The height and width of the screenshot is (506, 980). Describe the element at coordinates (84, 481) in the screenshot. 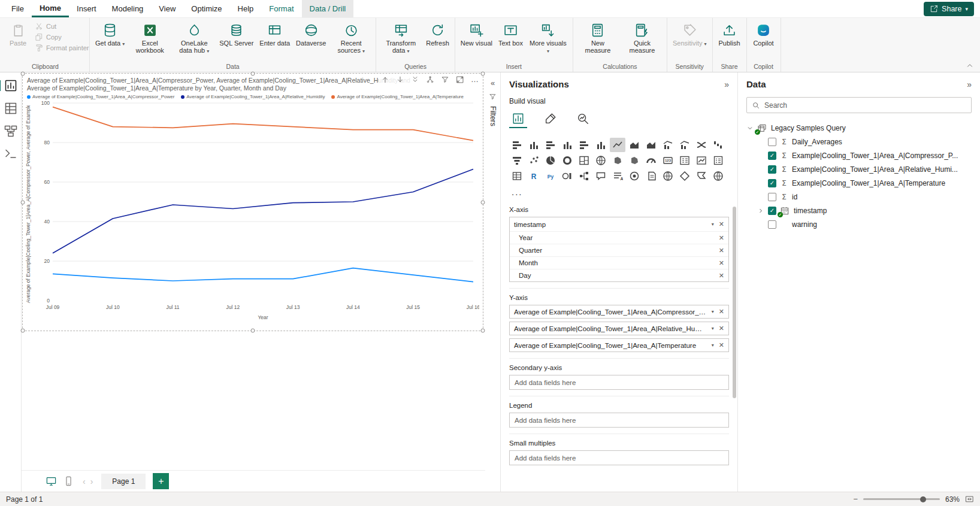

I see `prev-page-button: ‹` at that location.